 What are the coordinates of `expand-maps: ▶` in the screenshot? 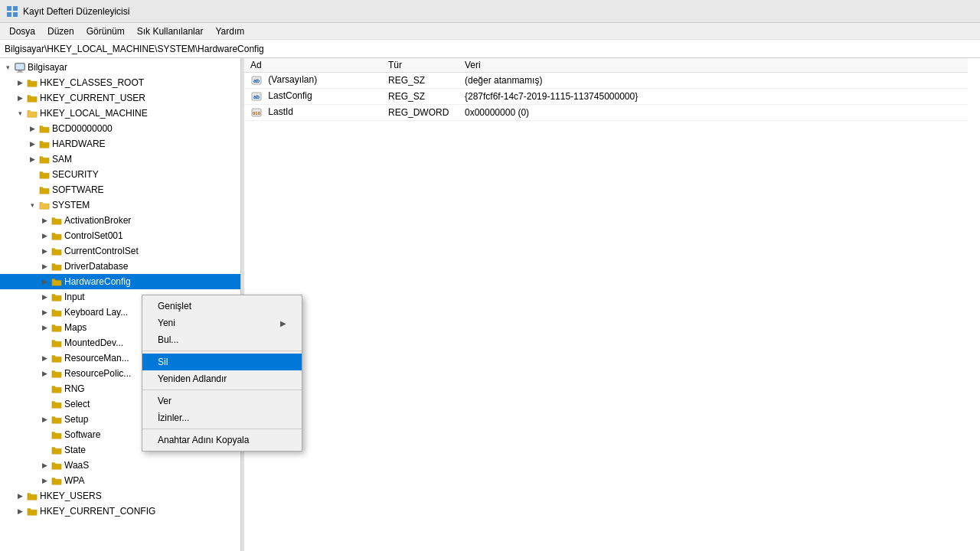 It's located at (44, 328).